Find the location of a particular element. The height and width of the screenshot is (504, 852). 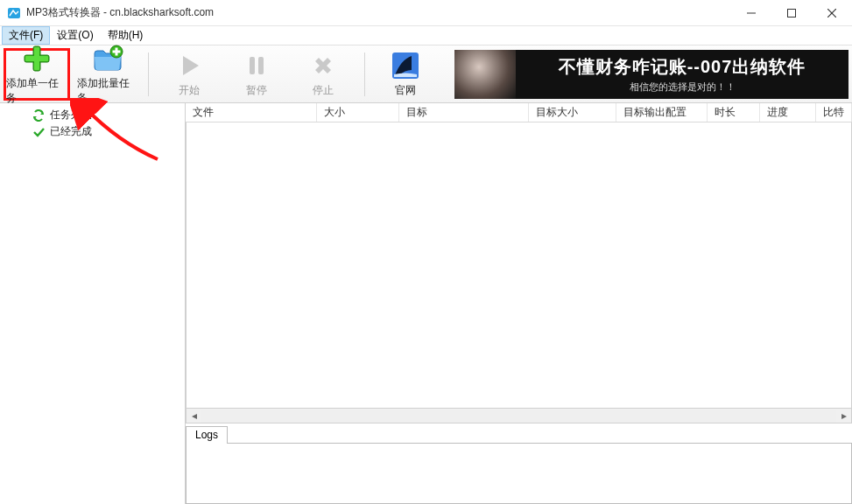

check-icon is located at coordinates (39, 131).